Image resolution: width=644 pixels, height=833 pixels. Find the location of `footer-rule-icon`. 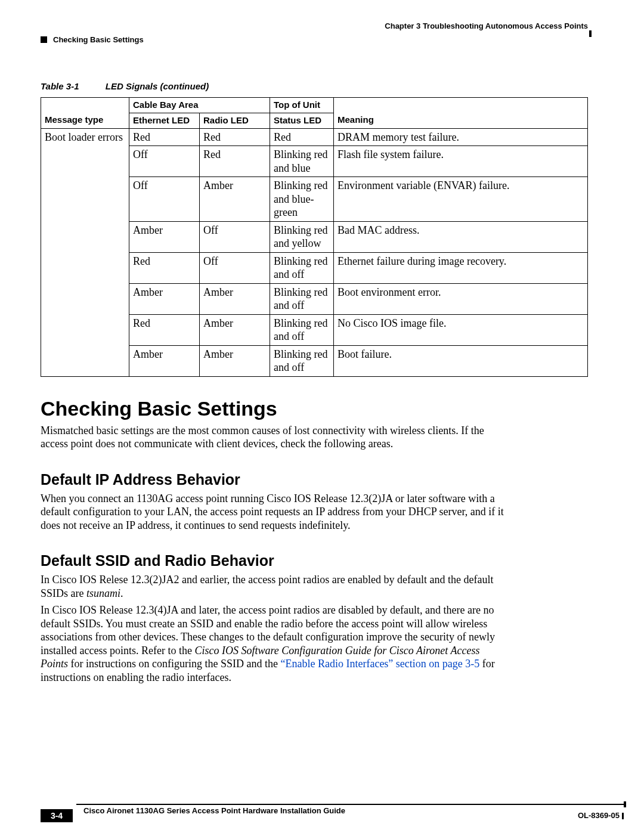

footer-rule-icon is located at coordinates (350, 804).